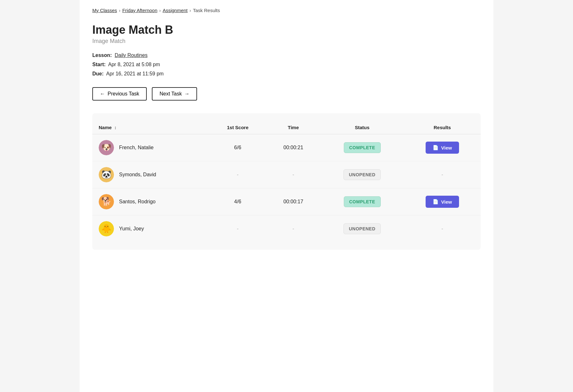 Image resolution: width=573 pixels, height=392 pixels. What do you see at coordinates (136, 148) in the screenshot?
I see `student-name-natalie: French, Natalie` at bounding box center [136, 148].